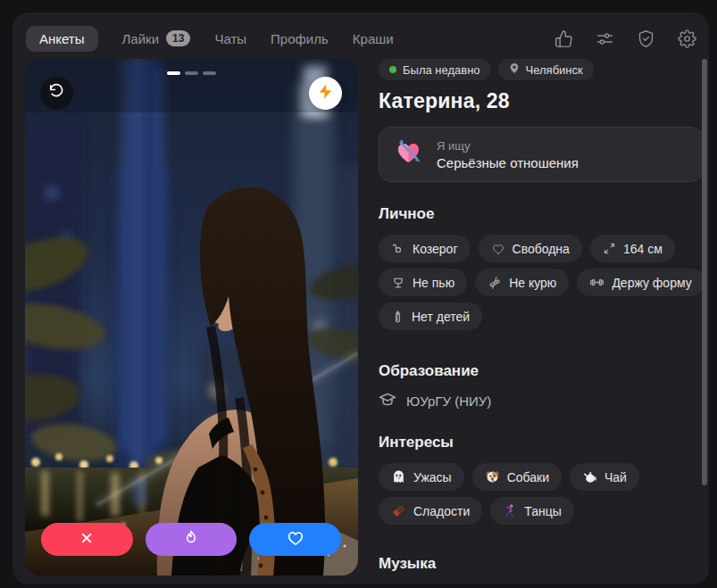 This screenshot has height=588, width=717. I want to click on heart-with-arrow-emoji, so click(409, 154).